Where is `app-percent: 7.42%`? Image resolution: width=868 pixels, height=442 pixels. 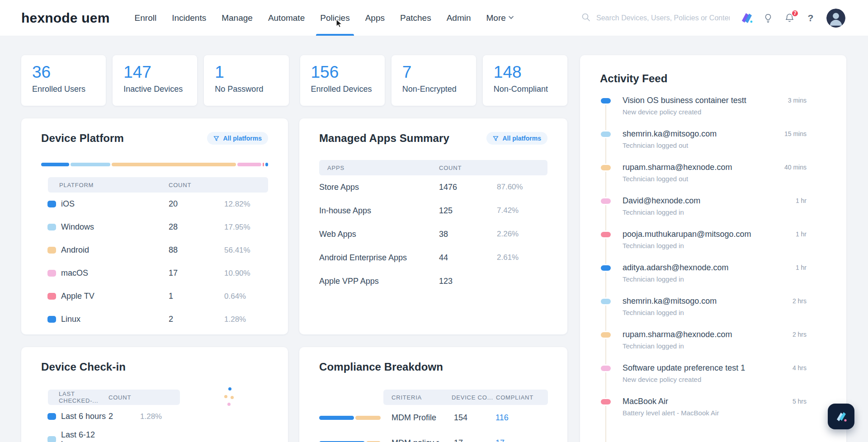 app-percent: 7.42% is located at coordinates (522, 211).